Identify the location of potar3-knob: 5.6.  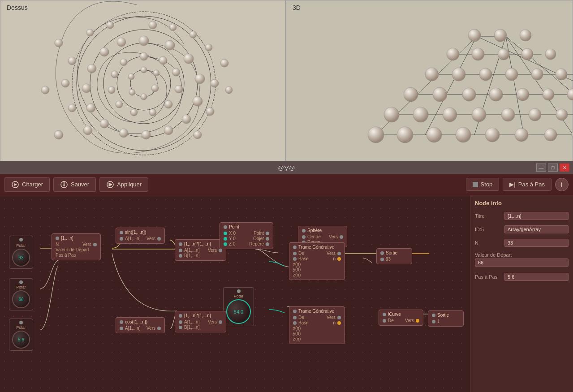
(21, 340).